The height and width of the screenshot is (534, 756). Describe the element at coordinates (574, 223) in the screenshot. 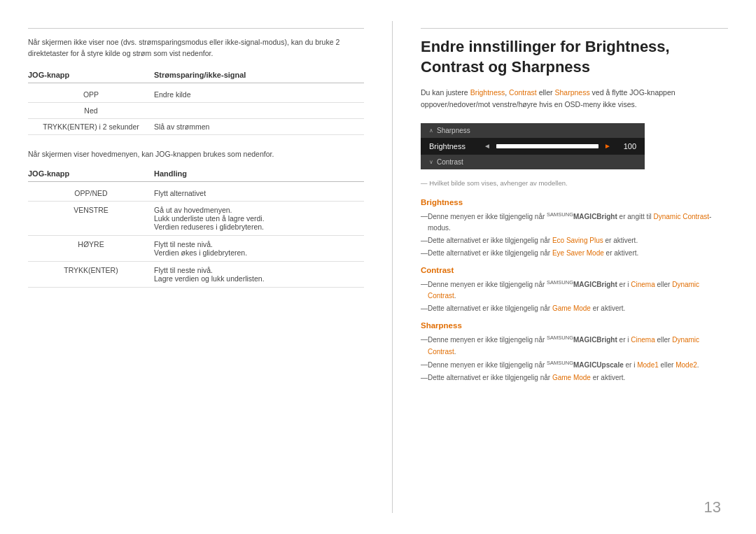

I see `brightness-note-1: Denne menyen er ikke tilgjengelig når SA…` at that location.